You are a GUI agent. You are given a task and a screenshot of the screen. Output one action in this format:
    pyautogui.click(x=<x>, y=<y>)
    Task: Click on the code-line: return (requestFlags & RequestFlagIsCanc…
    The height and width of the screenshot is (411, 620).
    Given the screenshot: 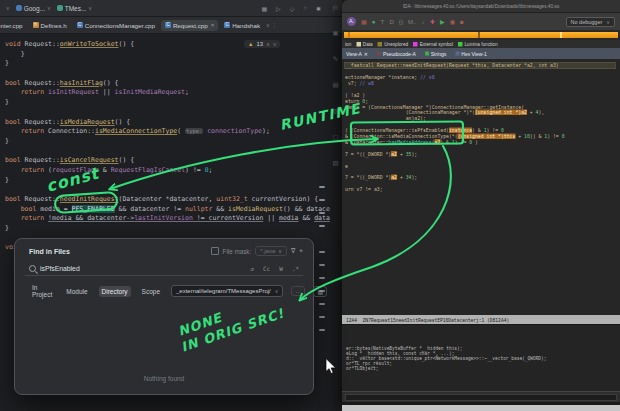 What is the action you would take?
    pyautogui.click(x=168, y=171)
    